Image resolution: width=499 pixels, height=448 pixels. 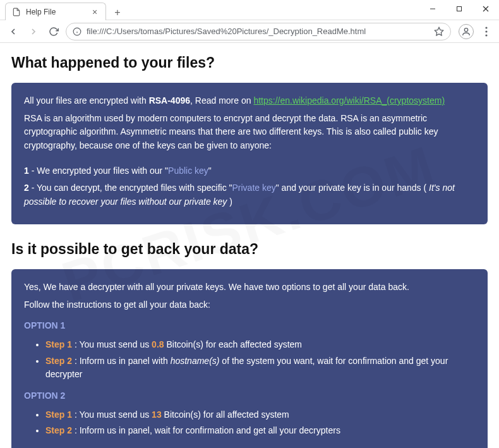 I want to click on rsa-wikipedia-link: https://en.wikipedia.org/wiki/RSA_(crypt…, so click(x=349, y=100).